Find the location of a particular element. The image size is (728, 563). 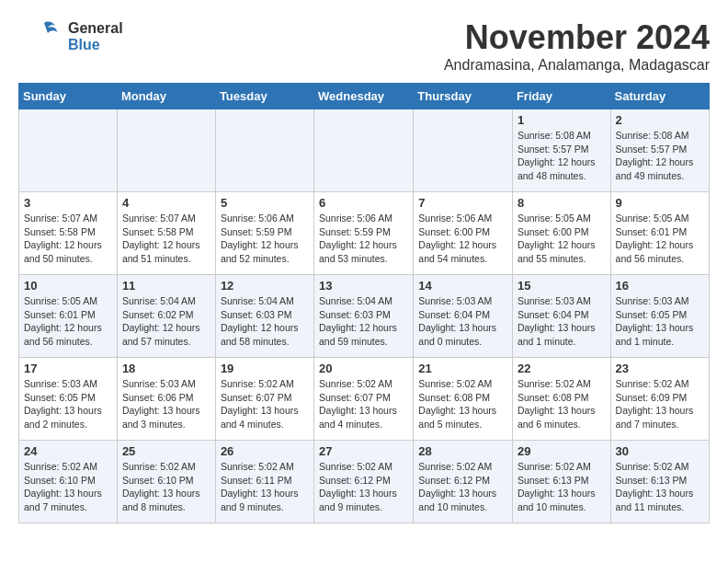

calendar-cell: 24Sunrise: 5:02 AM Sunset: 6:10 PM Dayli… is located at coordinates (68, 482).